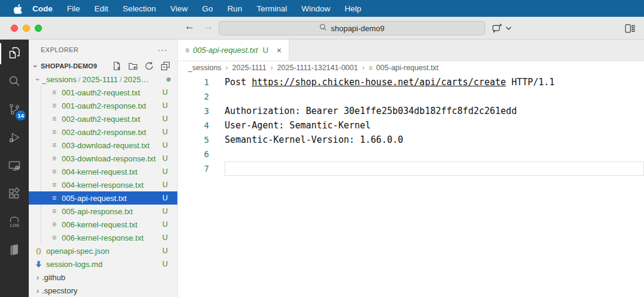  I want to click on tree-item-folder: ›.github, so click(103, 277).